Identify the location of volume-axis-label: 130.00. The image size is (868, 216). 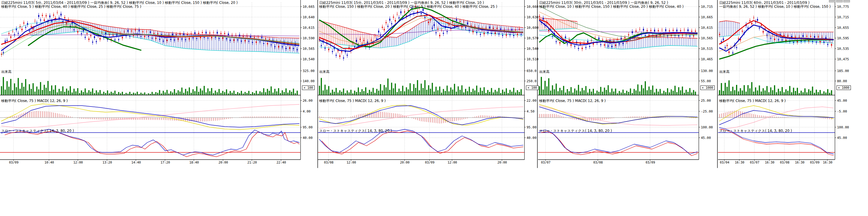
(707, 71).